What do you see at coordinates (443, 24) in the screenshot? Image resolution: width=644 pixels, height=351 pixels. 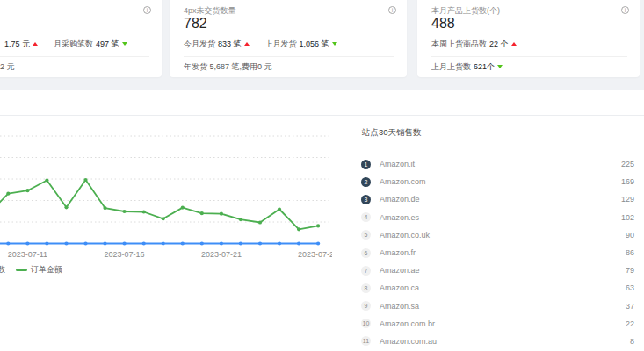 I see `card-value: 488` at bounding box center [443, 24].